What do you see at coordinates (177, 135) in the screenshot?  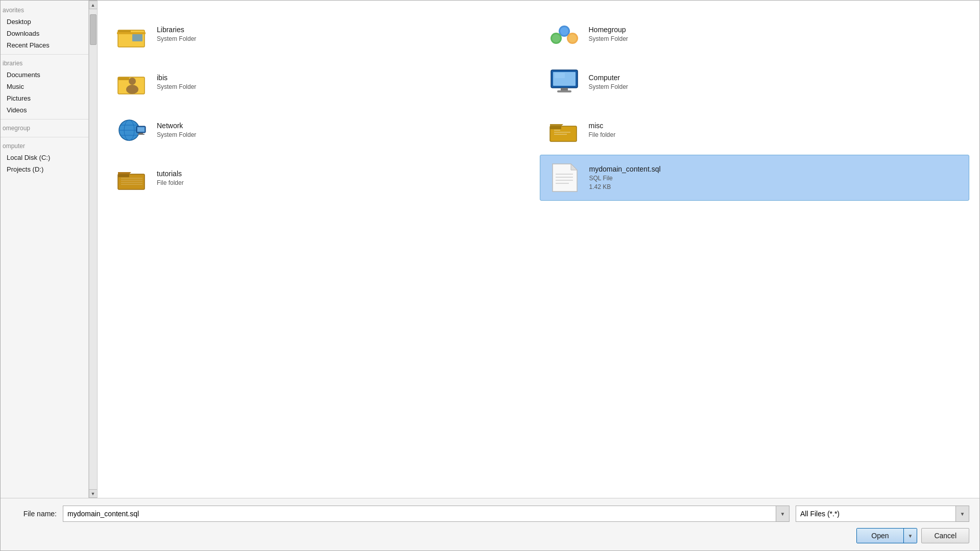 I see `network-type: System Folder` at bounding box center [177, 135].